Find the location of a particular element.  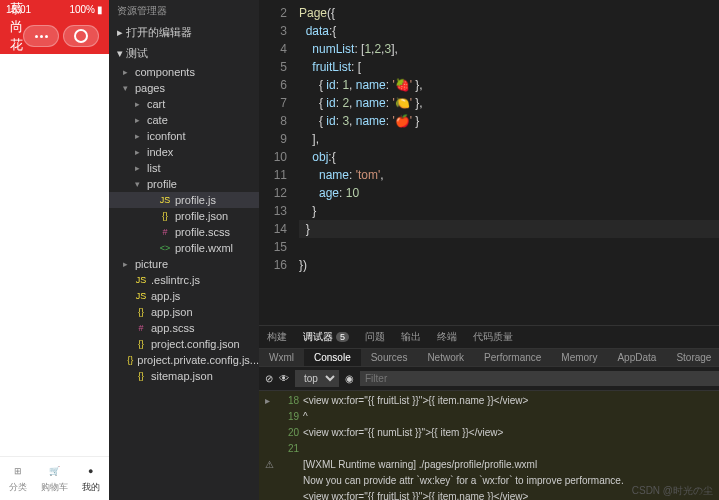

sim-body is located at coordinates (54, 255).